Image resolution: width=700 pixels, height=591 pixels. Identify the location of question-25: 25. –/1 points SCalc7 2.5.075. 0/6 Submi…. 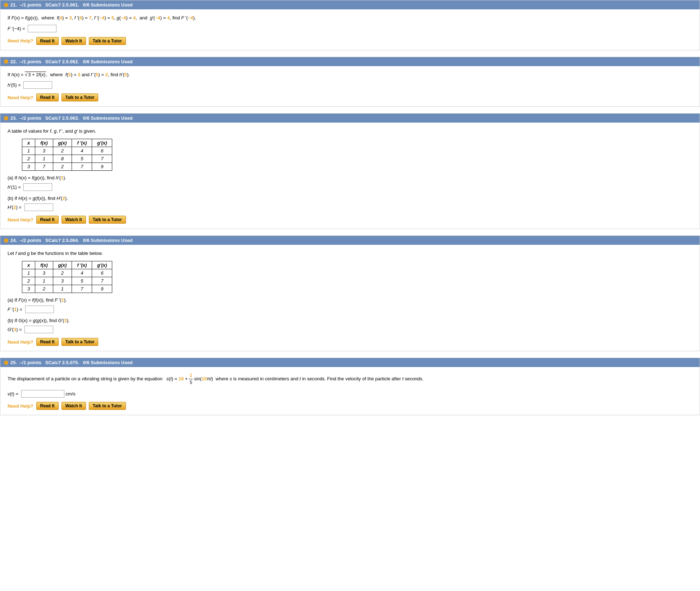
(350, 386).